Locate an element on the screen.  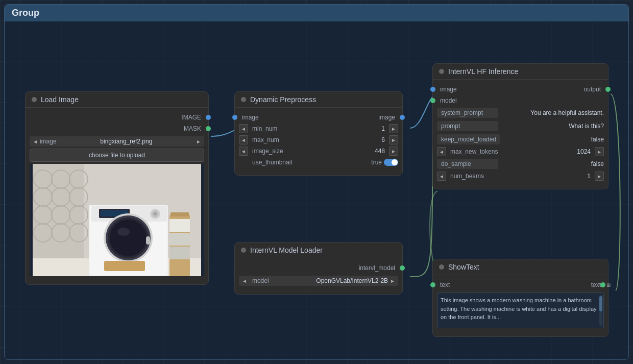
dp-image-out-dot is located at coordinates (402, 117).